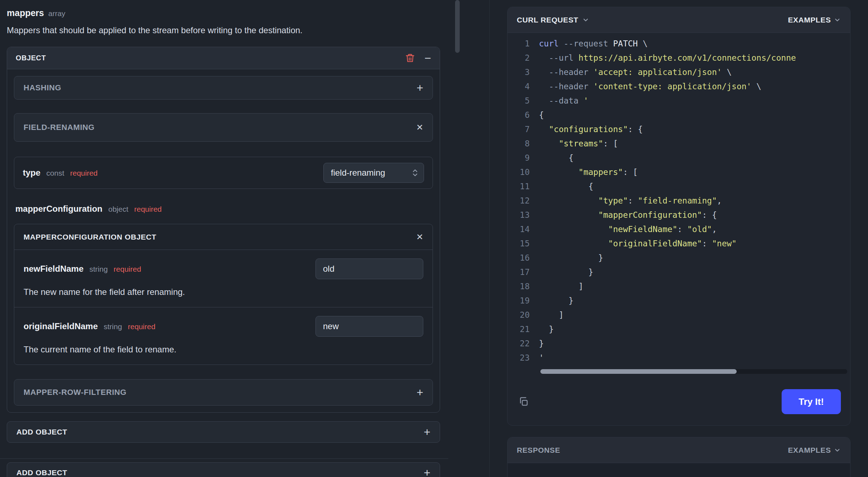  I want to click on code-line: 22}, so click(679, 343).